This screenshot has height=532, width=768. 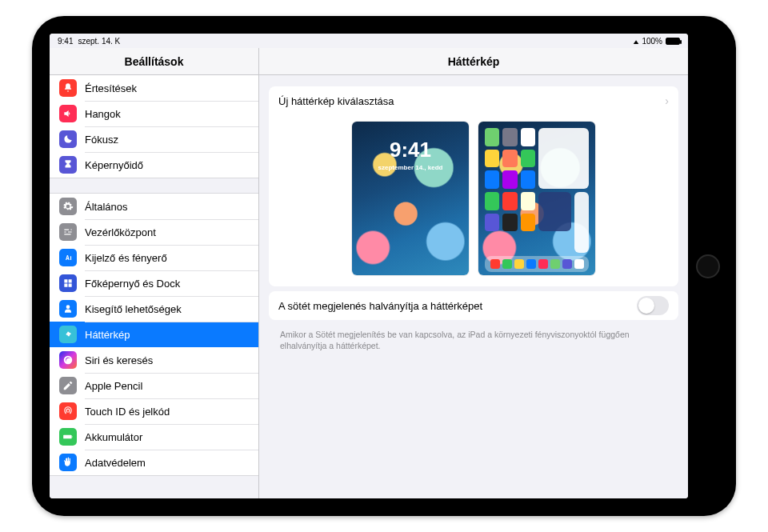 I want to click on sidebar-item-label: Háttérkép, so click(x=107, y=334).